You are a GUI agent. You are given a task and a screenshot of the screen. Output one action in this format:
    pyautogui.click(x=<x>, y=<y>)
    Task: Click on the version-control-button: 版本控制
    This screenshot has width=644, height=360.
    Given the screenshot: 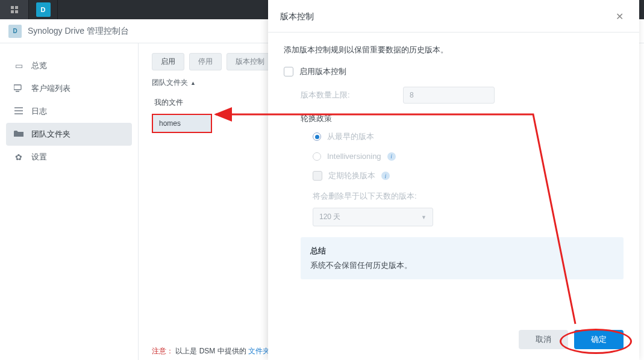 What is the action you would take?
    pyautogui.click(x=250, y=61)
    